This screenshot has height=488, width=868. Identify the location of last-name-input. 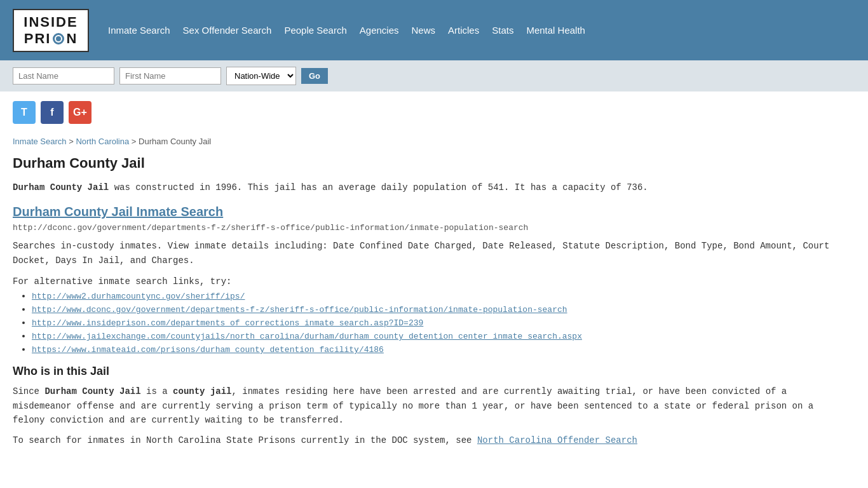
(64, 76).